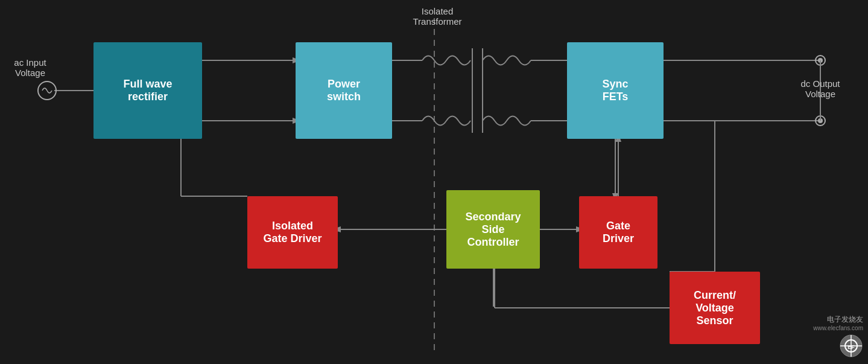  Describe the element at coordinates (615, 91) in the screenshot. I see `sync-fets-label: Sync FETs` at that location.